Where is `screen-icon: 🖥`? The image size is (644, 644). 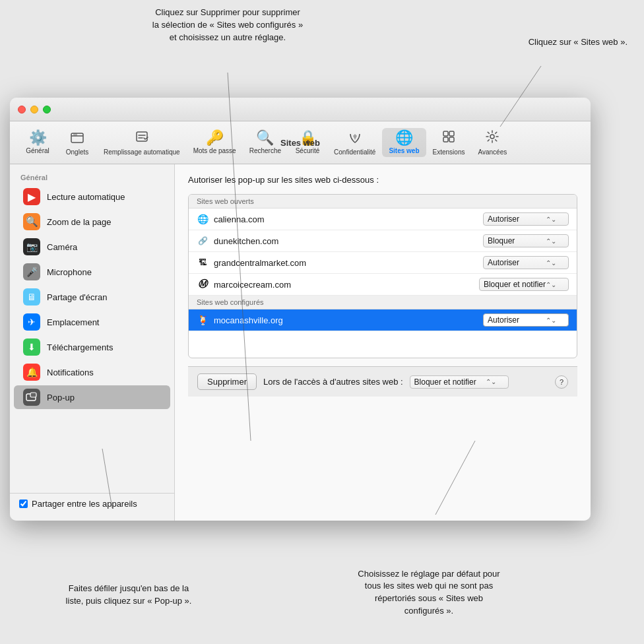
screen-icon: 🖥 is located at coordinates (32, 297).